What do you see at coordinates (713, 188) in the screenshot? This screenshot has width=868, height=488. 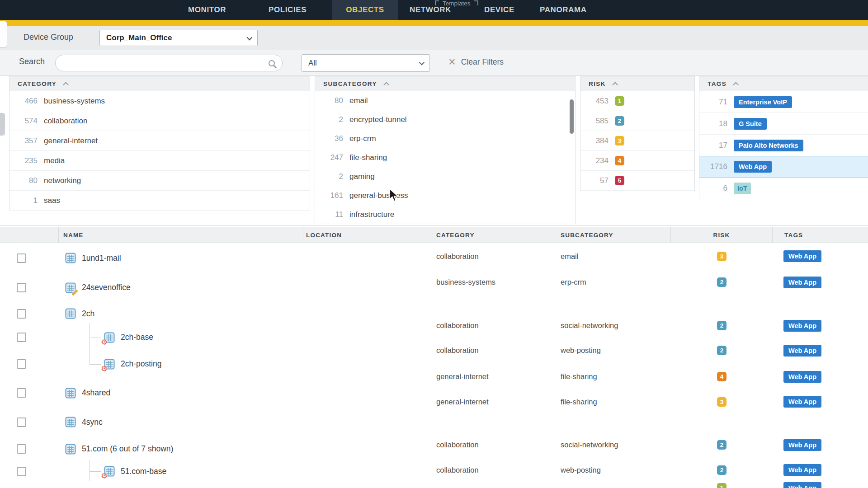 I see `filter-count: 6` at bounding box center [713, 188].